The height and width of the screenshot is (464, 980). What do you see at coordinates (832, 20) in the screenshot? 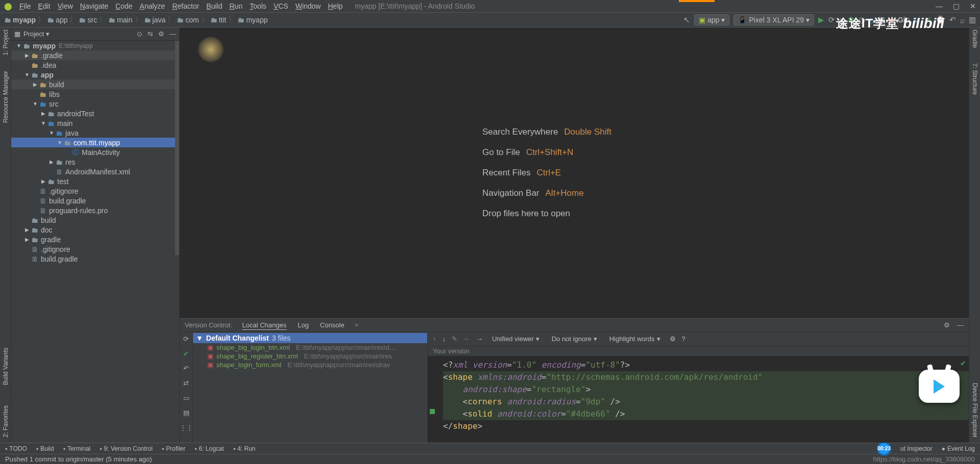
I see `apply-changes-icon: ⟳` at bounding box center [832, 20].